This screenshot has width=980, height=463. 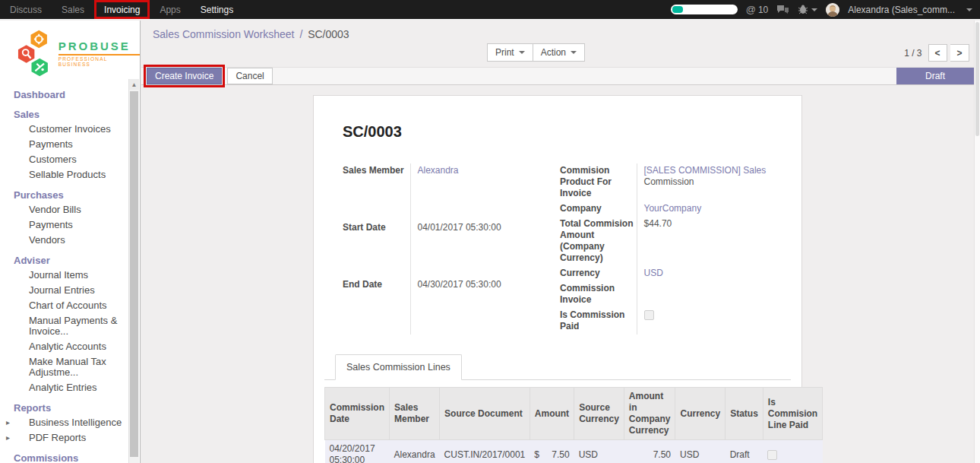 What do you see at coordinates (70, 114) in the screenshot?
I see `sidebar-section-sales: Sales` at bounding box center [70, 114].